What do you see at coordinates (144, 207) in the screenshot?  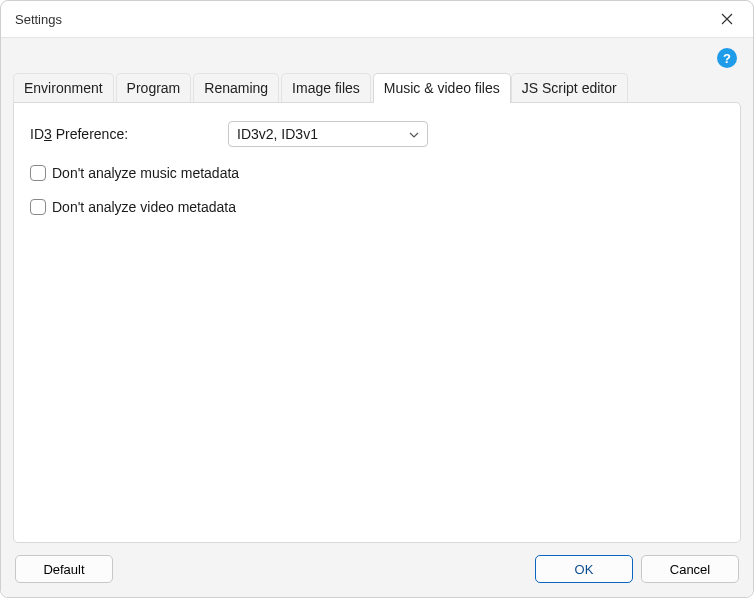 I see `dont-analyze-video-label: Don't analyze video metadata` at bounding box center [144, 207].